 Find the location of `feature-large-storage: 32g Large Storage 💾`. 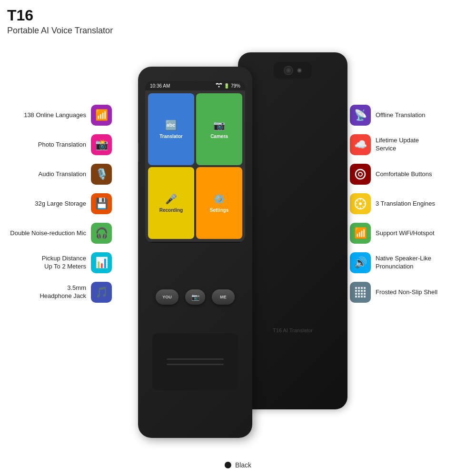

feature-large-storage: 32g Large Storage 💾 is located at coordinates (56, 204).